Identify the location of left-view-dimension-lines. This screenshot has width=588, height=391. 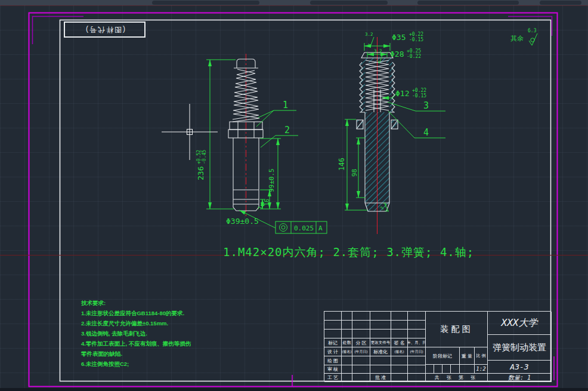
(267, 147).